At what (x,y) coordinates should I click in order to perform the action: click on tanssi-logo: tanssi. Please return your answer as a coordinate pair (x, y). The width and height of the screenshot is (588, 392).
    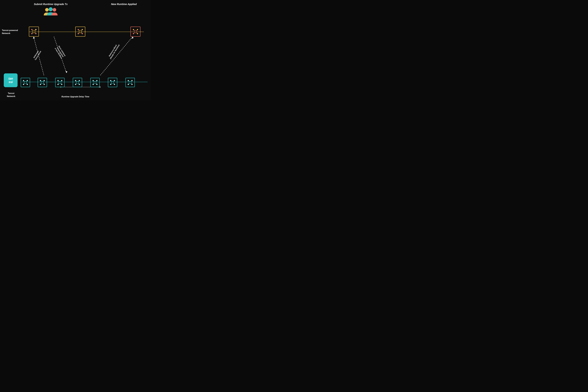
    Looking at the image, I should click on (10, 80).